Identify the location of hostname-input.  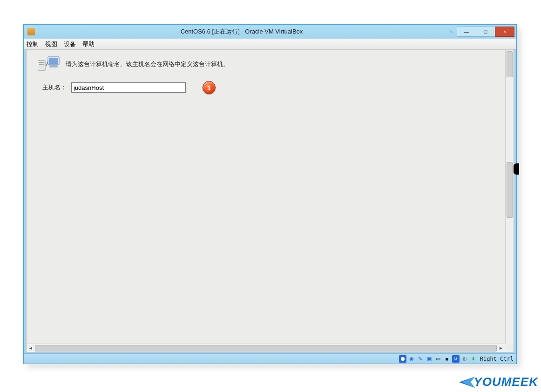
(128, 88).